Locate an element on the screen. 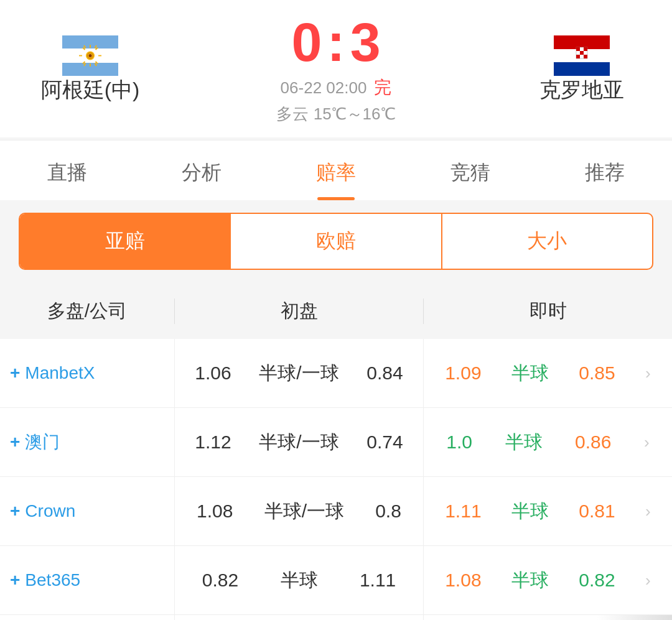  live-yishengbo: 1.12 半球 0.83 › is located at coordinates (548, 618).